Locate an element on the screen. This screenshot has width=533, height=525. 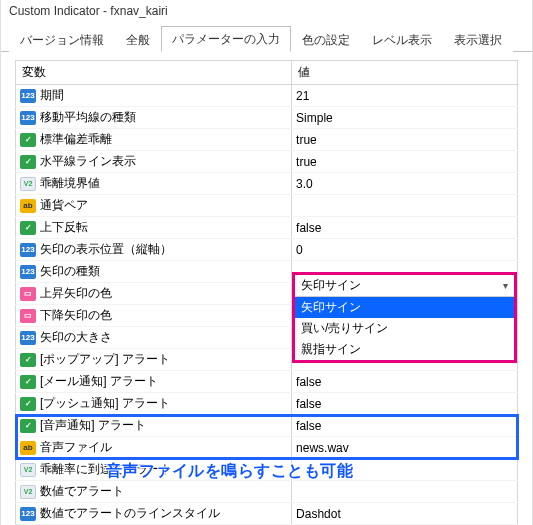
window-title: Custom Indicator - fxnav_kairi is located at coordinates (266, 12).